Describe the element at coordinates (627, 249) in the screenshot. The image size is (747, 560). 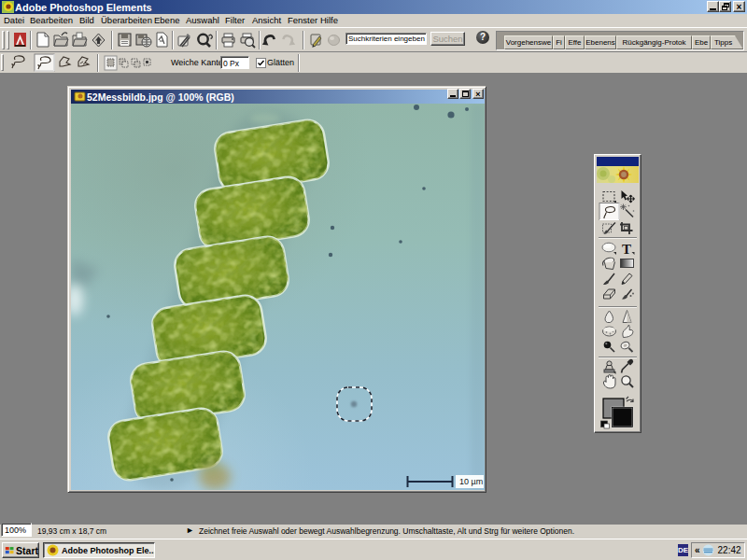
I see `svg-text: T` at that location.